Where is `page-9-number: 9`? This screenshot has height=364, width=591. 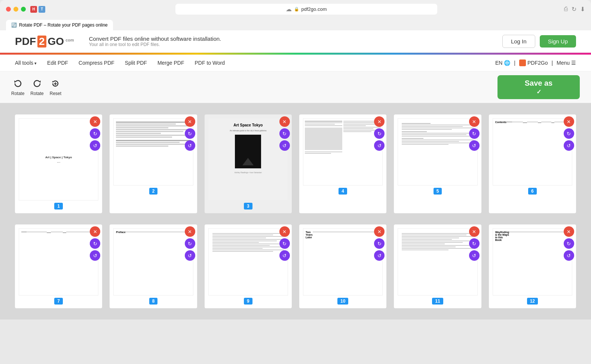
page-9-number: 9 is located at coordinates (248, 301).